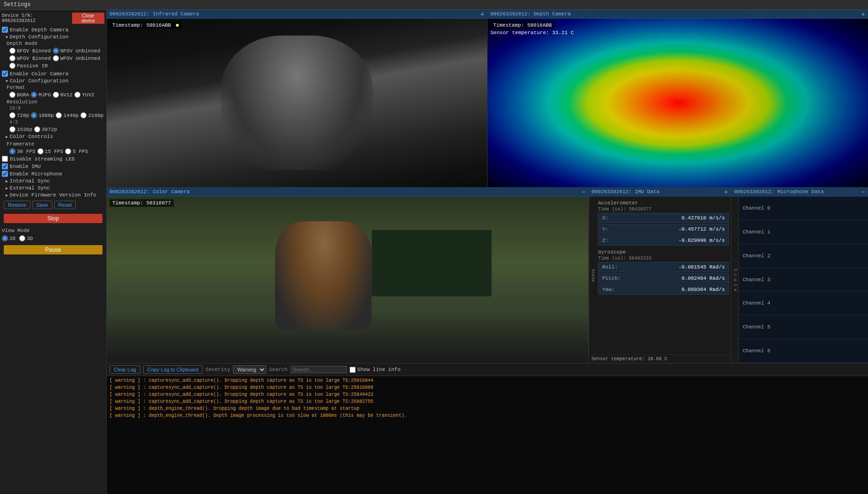 The width and height of the screenshot is (868, 494). I want to click on fps-15-radio, so click(40, 152).